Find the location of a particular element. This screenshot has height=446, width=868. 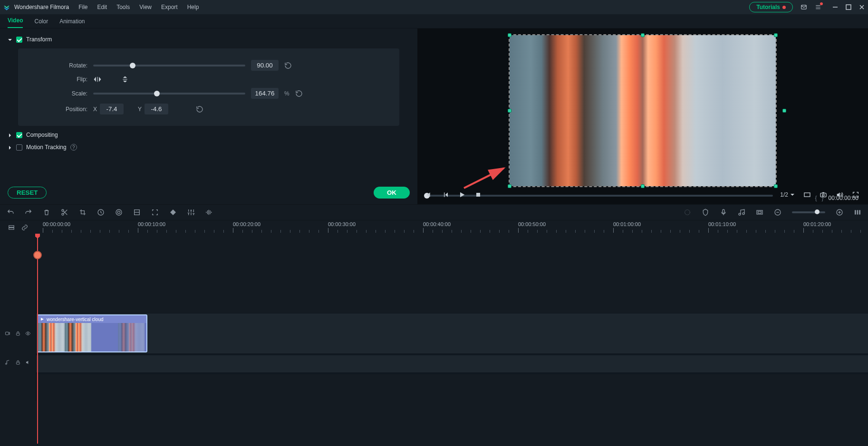

redo-icon is located at coordinates (29, 212).